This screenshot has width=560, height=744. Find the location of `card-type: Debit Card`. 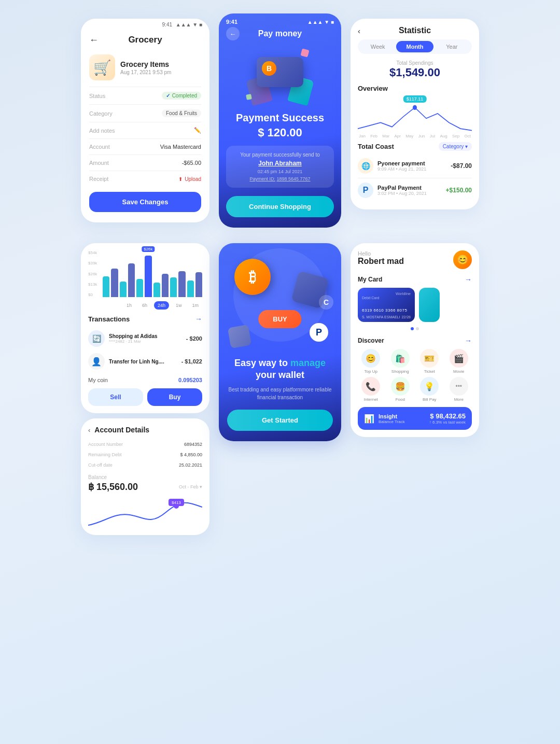

card-type: Debit Card is located at coordinates (370, 298).